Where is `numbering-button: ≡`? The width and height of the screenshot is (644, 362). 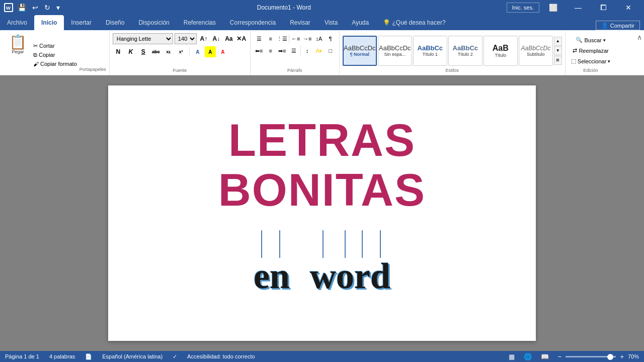
numbering-button: ≡ is located at coordinates (271, 39).